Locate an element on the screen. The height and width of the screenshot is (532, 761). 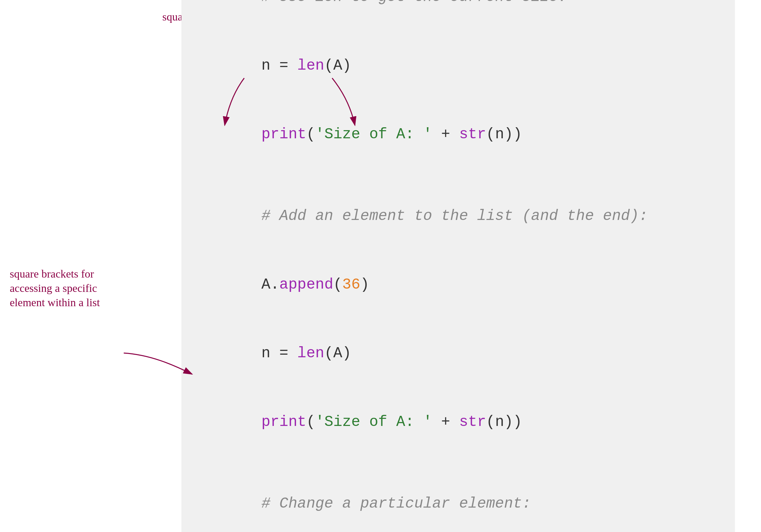
code-line-4: A.append(36) is located at coordinates (458, 285).